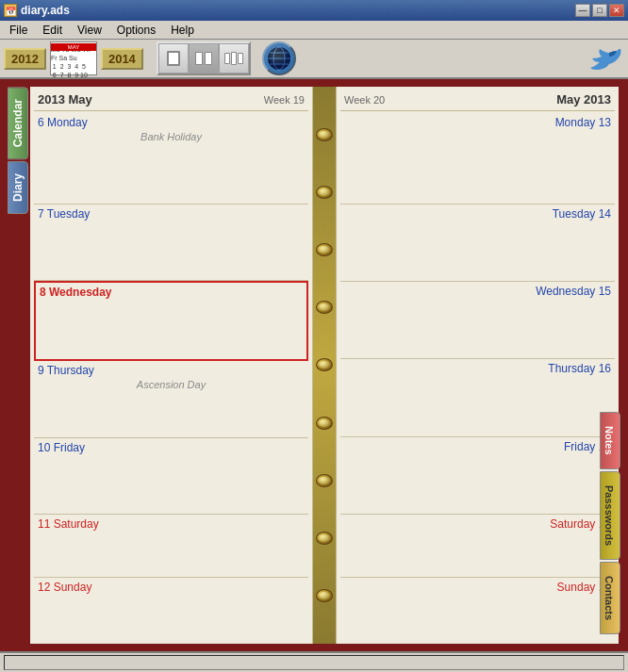  What do you see at coordinates (172, 448) in the screenshot?
I see `day-label-friday: 10 Friday` at bounding box center [172, 448].